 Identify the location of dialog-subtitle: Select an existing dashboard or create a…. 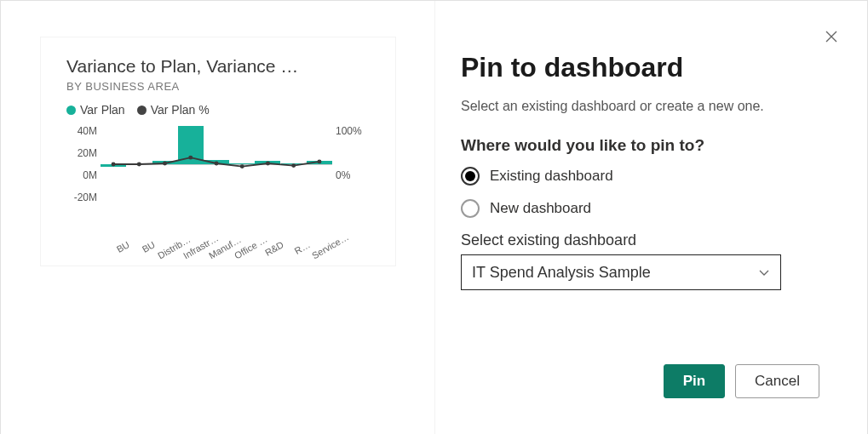
(641, 106).